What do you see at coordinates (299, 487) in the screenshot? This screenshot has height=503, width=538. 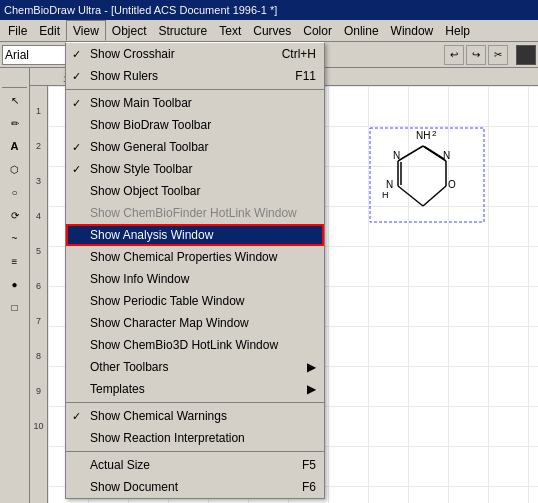 I see `shortcut-show-document: F6` at bounding box center [299, 487].